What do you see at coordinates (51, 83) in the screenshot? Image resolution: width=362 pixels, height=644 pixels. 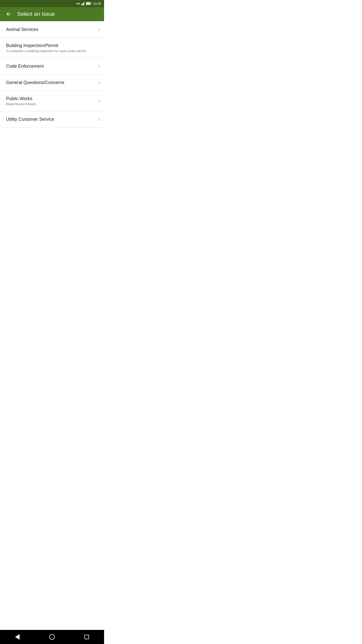 I see `item-content-general-questions: General Questions/Concerns` at bounding box center [51, 83].